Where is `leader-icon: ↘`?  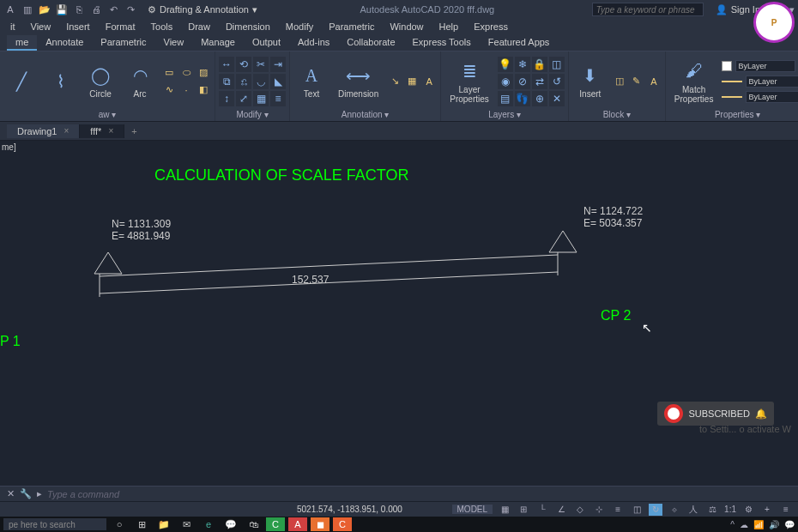
leader-icon: ↘ is located at coordinates (395, 82).